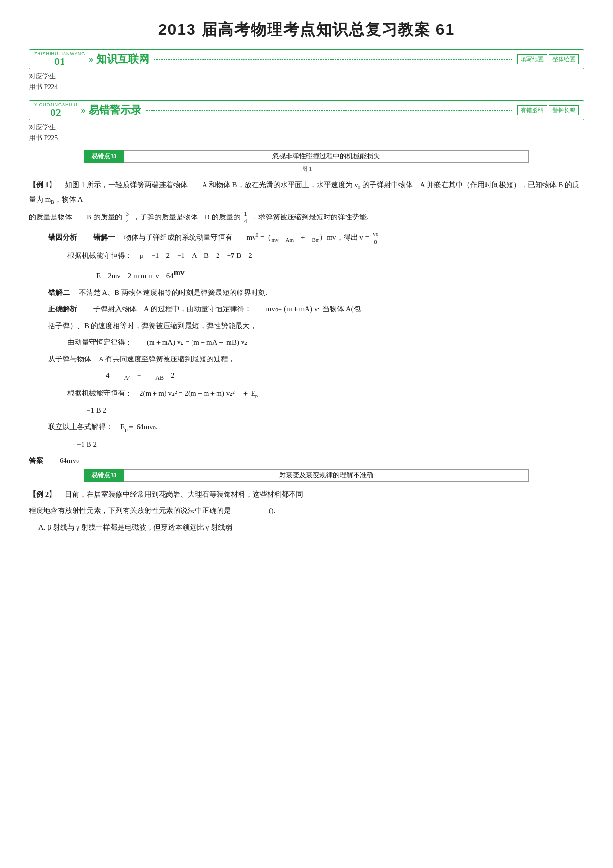  I want to click on section2-arrow: », so click(84, 111).